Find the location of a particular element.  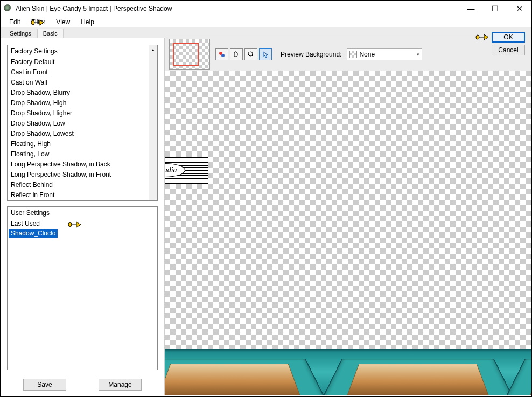

watermark-text: Claudia is located at coordinates (175, 170).